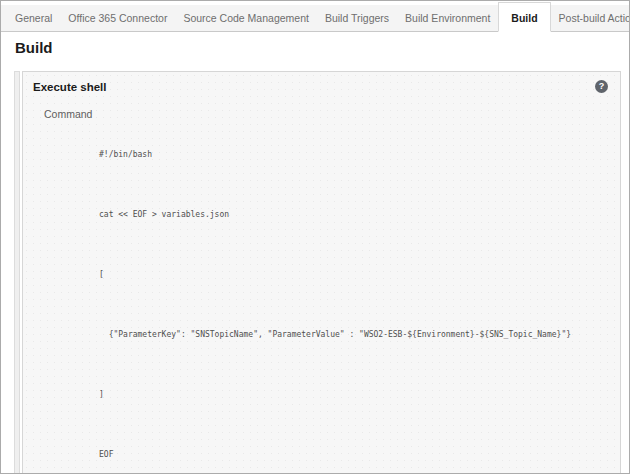 This screenshot has height=474, width=630. Describe the element at coordinates (118, 18) in the screenshot. I see `tab-office-365-connector: Office 365 Connector` at that location.